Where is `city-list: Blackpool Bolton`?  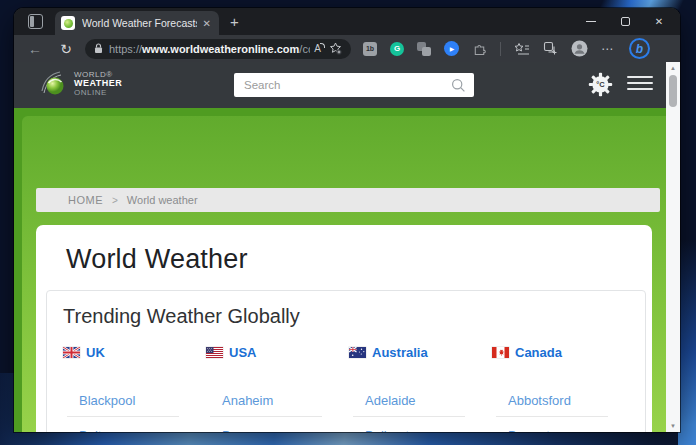 city-list: Blackpool Bolton is located at coordinates (132, 412).